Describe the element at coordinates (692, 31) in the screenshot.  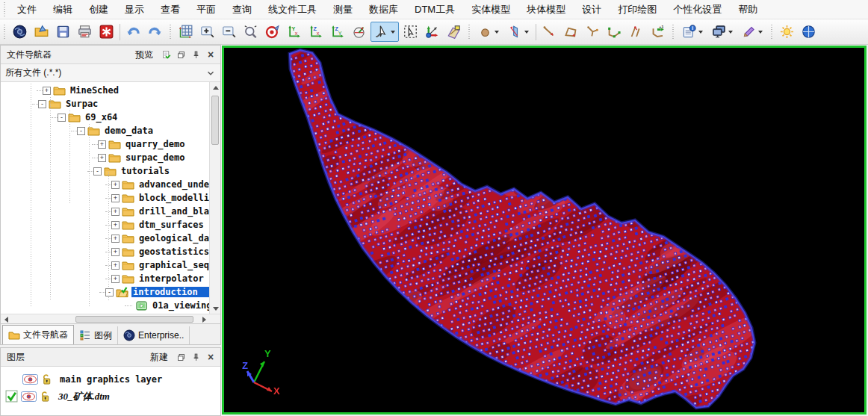
I see `report-info-button: i` at that location.